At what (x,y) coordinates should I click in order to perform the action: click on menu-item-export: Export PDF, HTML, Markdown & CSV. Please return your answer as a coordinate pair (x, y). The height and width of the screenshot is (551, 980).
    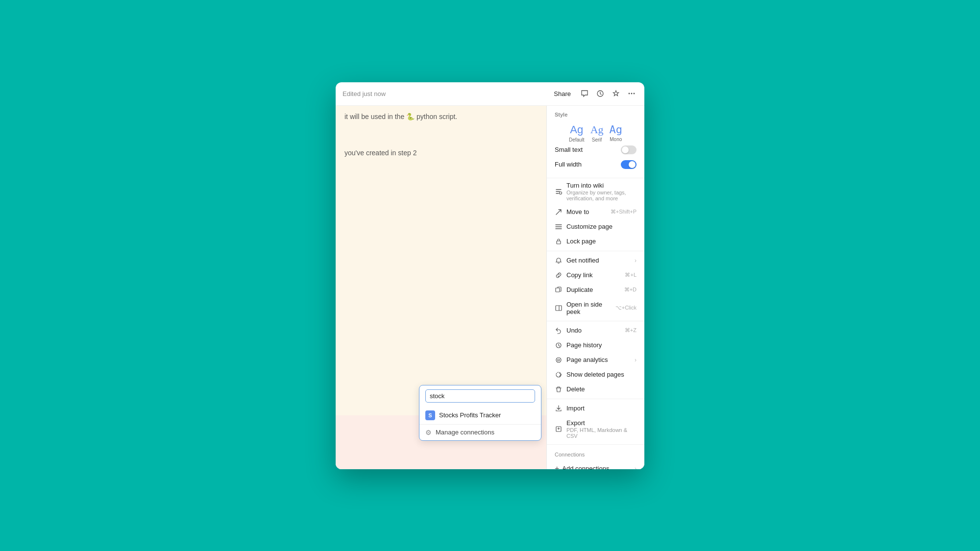
    Looking at the image, I should click on (596, 429).